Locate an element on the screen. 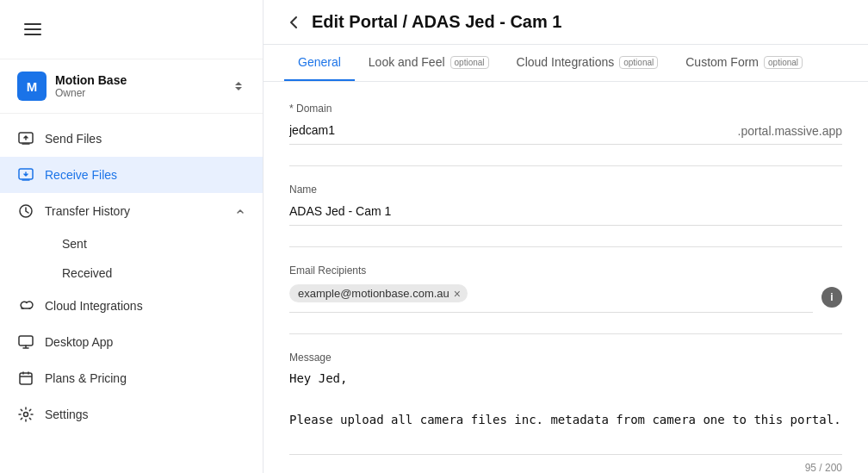 Image resolution: width=868 pixels, height=473 pixels. cloud-integrations-label: Cloud Integrations is located at coordinates (94, 306).